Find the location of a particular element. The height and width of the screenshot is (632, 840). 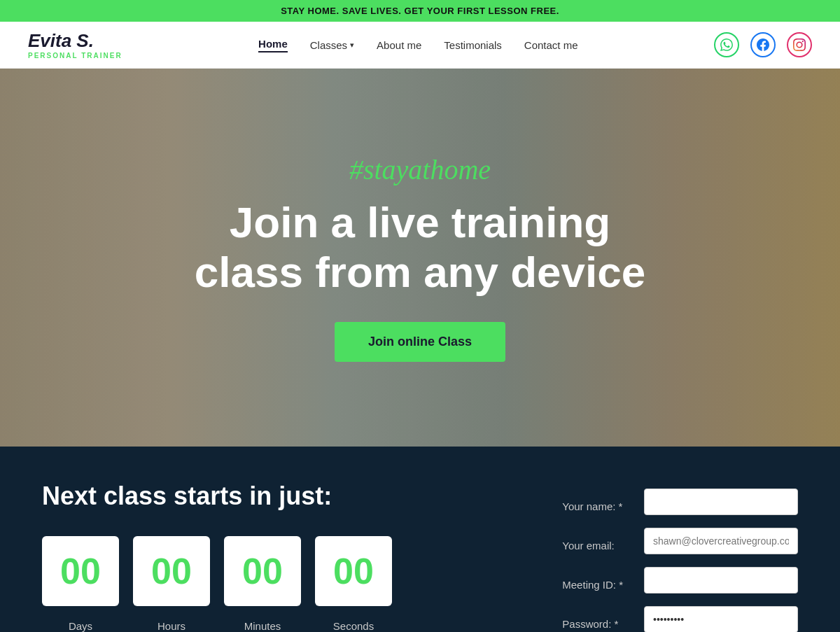

days-label: Days is located at coordinates (80, 626).